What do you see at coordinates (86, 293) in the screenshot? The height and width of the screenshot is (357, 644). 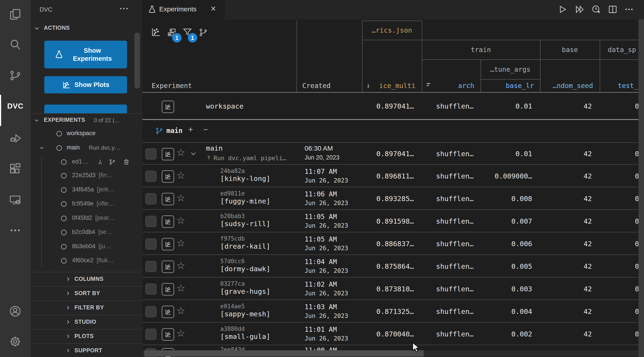 I see `sidebar-section-sort-by: SORT BY` at bounding box center [86, 293].